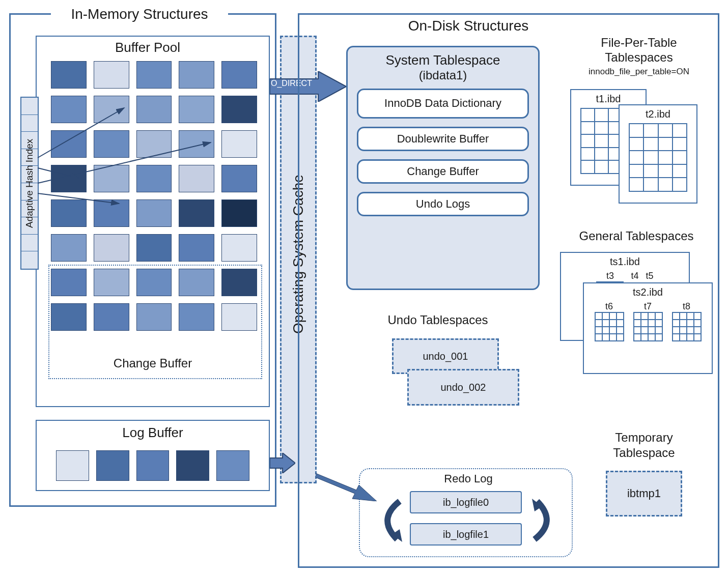  What do you see at coordinates (468, 479) in the screenshot?
I see `redo-log-title: Redo Log` at bounding box center [468, 479].